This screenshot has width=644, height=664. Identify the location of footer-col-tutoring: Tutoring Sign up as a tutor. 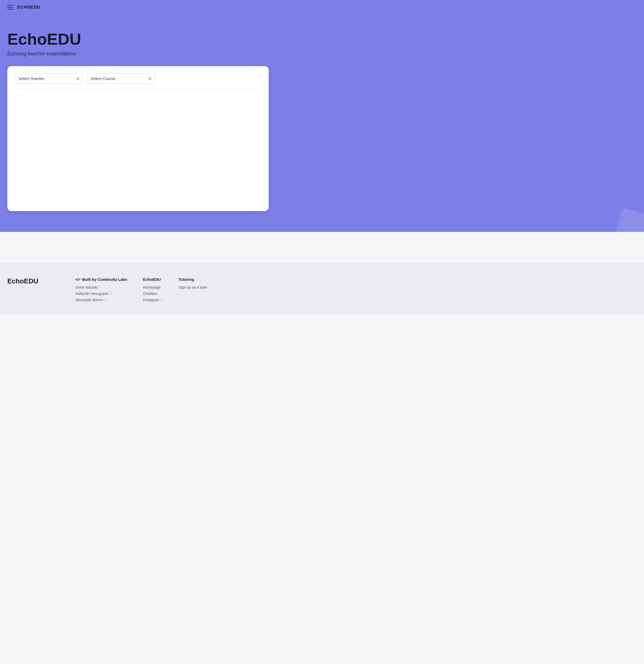
(193, 289).